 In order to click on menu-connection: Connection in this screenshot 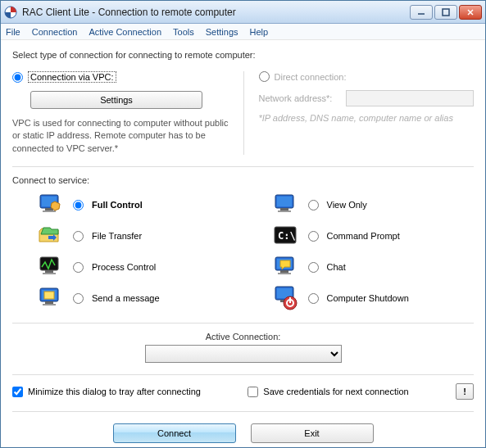, I will do `click(55, 32)`.